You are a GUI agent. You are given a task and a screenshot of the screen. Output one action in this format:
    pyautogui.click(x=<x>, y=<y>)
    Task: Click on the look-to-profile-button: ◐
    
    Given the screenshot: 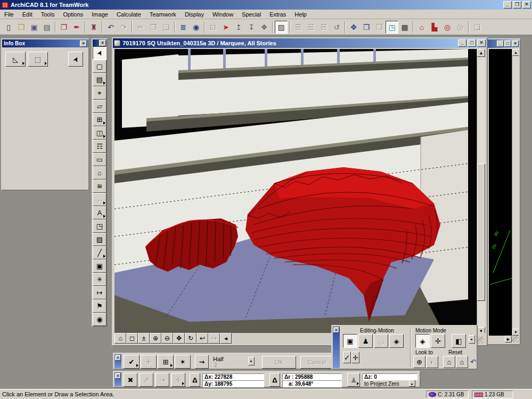 What is the action you would take?
    pyautogui.click(x=432, y=362)
    